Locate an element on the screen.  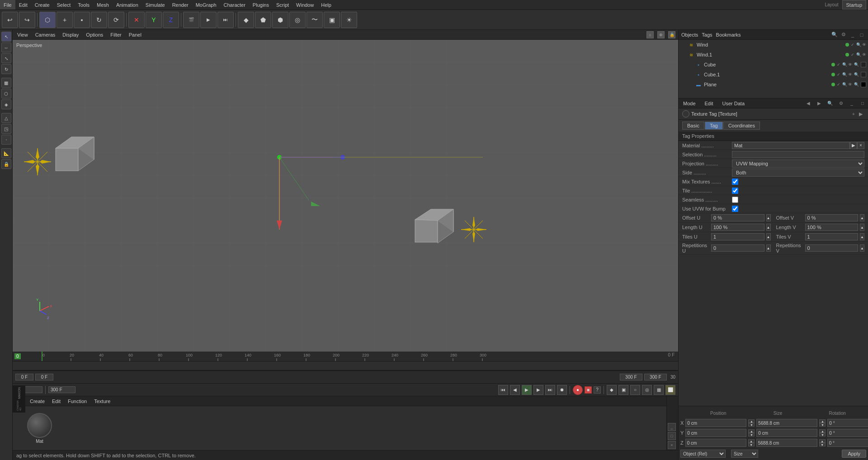
wind1-icon3: 👁 is located at coordinates (864, 55).